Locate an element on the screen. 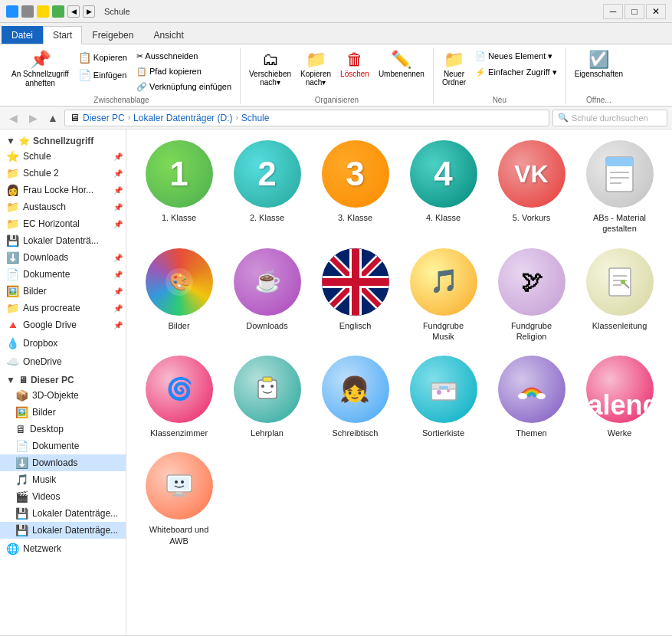  schule-icon: ⭐ is located at coordinates (12, 156).